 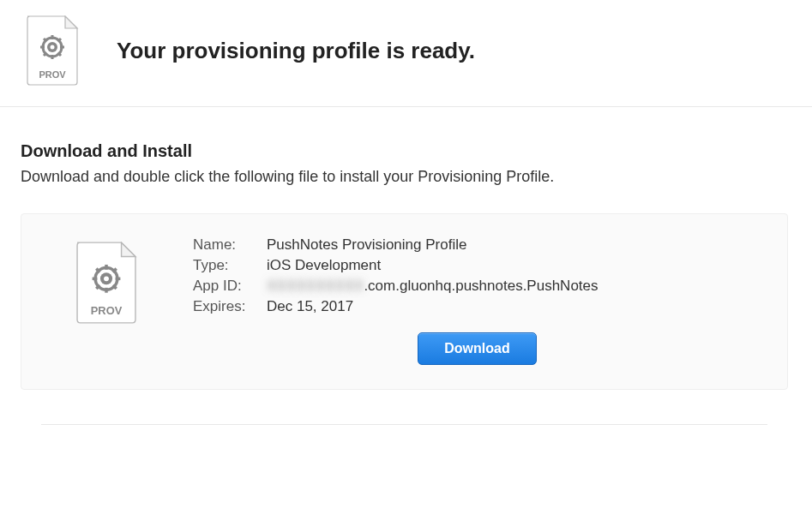 I want to click on detail-row-expires: Expires: Dec 15, 2017, so click(x=477, y=307).